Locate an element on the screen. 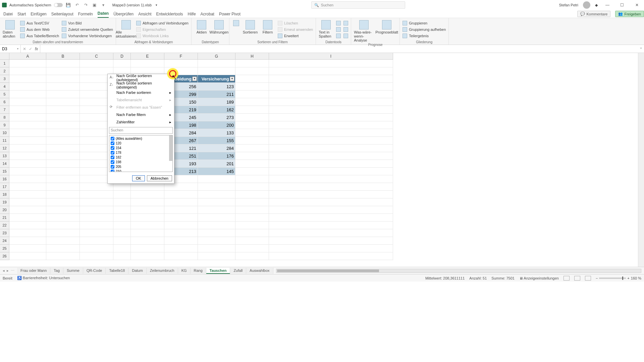  sheet-tab: Summe is located at coordinates (73, 271).